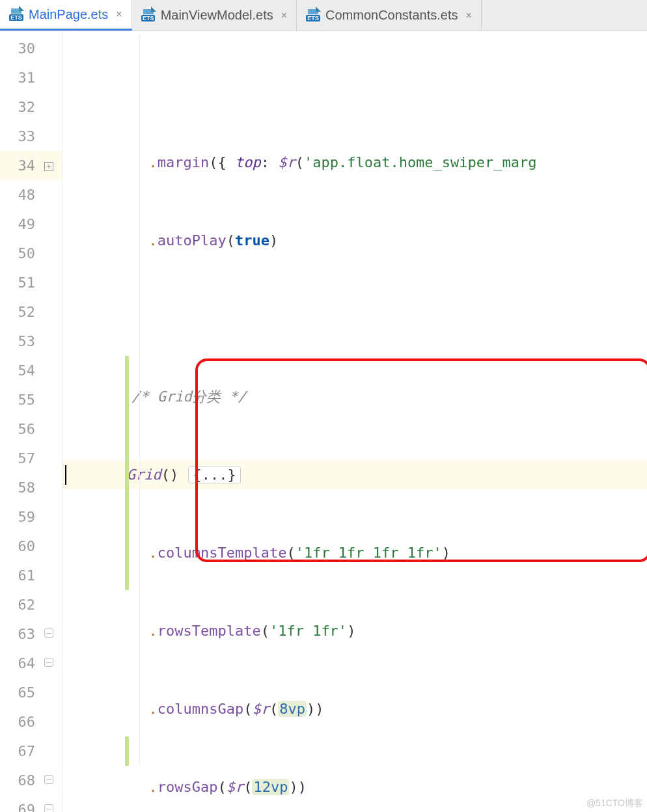 The image size is (647, 812). What do you see at coordinates (389, 16) in the screenshot?
I see `tab-commonconstants: ETS CommonConstants.ets ×` at bounding box center [389, 16].